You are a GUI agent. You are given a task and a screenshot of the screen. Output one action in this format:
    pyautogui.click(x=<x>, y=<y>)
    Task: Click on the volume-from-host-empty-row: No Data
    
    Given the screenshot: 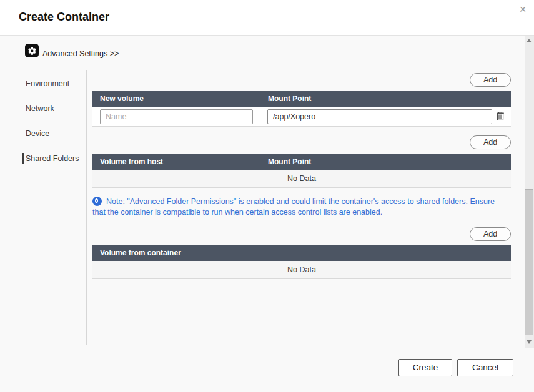 What is the action you would take?
    pyautogui.click(x=302, y=179)
    